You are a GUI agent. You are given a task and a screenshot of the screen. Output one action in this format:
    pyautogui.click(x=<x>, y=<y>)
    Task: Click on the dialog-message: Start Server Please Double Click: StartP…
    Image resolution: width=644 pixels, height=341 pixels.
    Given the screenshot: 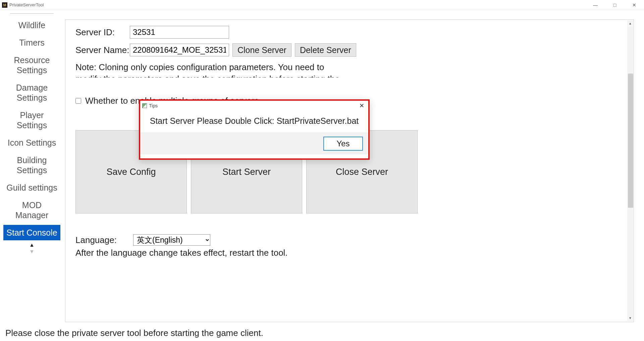 What is the action you would take?
    pyautogui.click(x=254, y=122)
    